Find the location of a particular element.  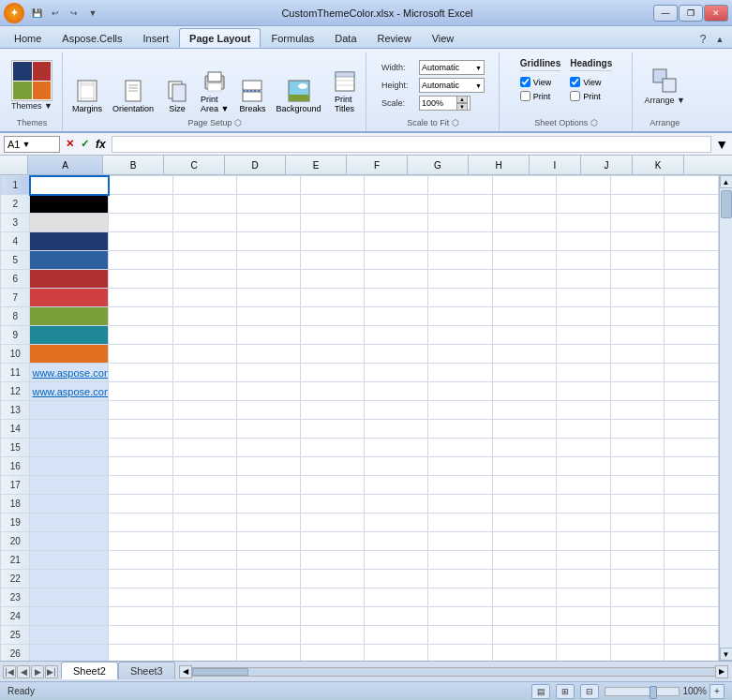

width-input: Automatic ▼ is located at coordinates (452, 67).